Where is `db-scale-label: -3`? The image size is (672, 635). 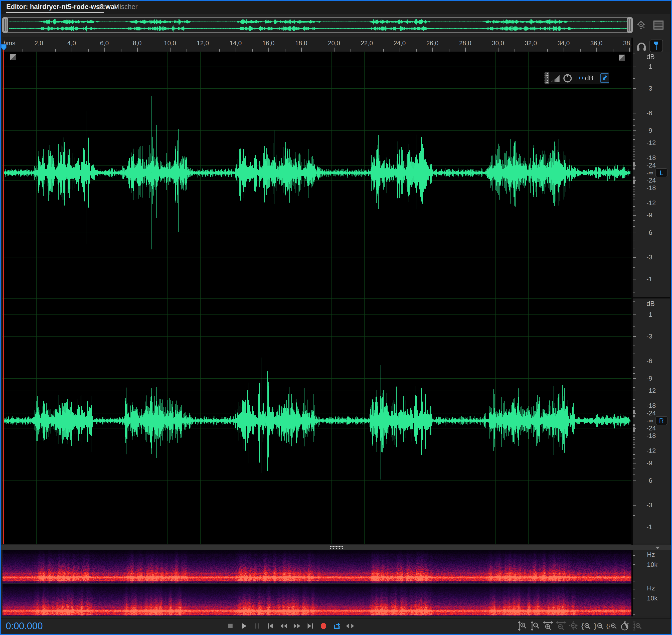 db-scale-label: -3 is located at coordinates (650, 257).